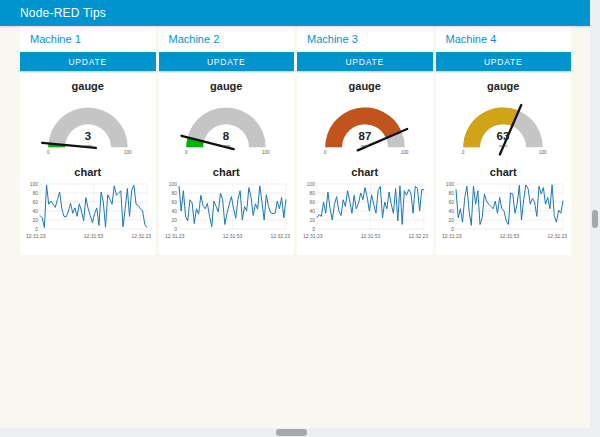  Describe the element at coordinates (88, 136) in the screenshot. I see `svg-text: 3` at that location.